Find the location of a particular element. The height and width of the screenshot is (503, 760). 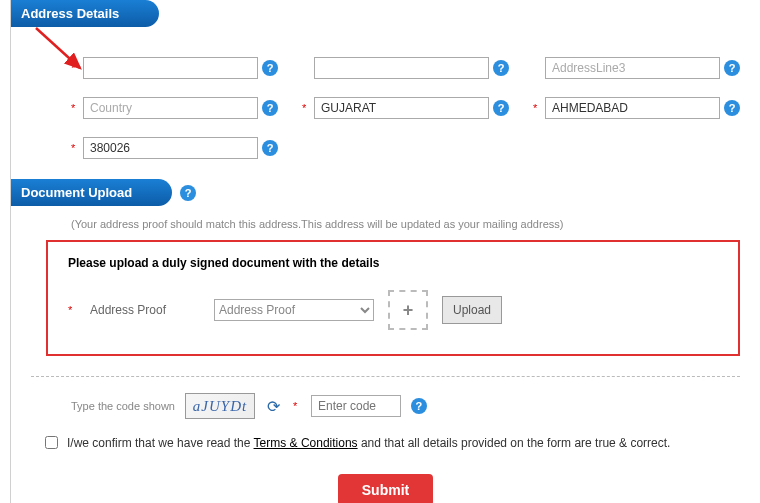

address-line2-input is located at coordinates (402, 68).